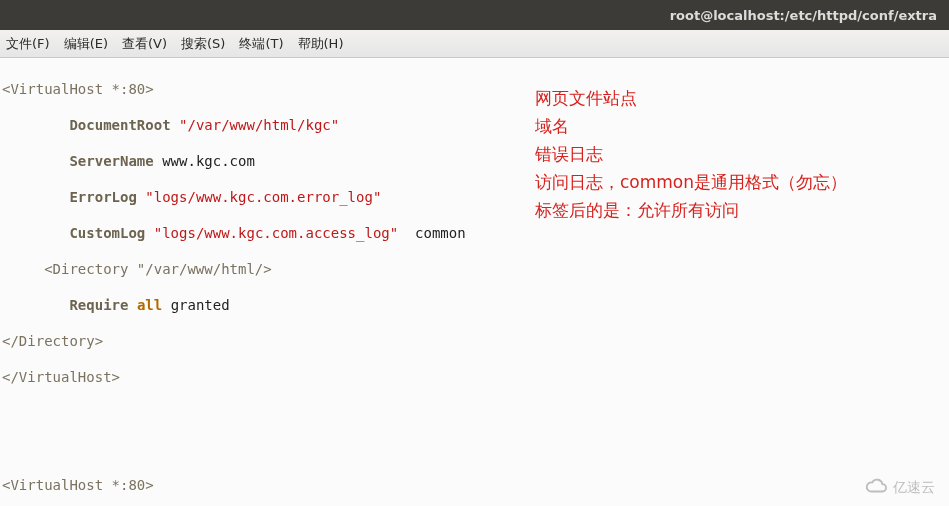 This screenshot has height=506, width=949. What do you see at coordinates (120, 125) in the screenshot?
I see `docroot-key: DocumentRoot` at bounding box center [120, 125].